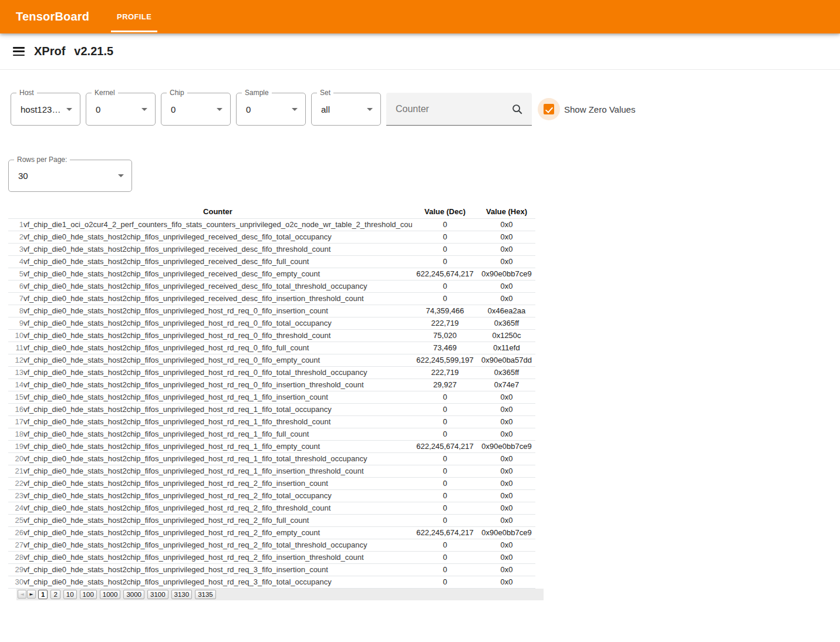  I want to click on checkbox-halo, so click(549, 109).